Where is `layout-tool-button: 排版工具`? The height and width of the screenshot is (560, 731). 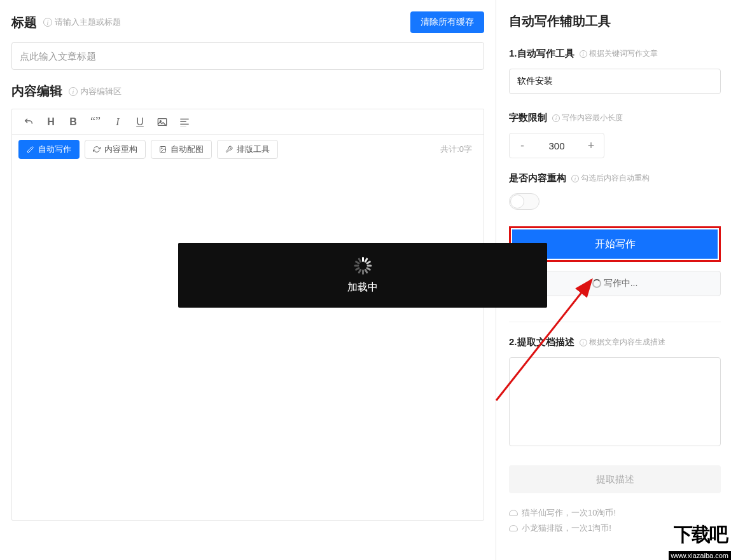
layout-tool-button: 排版工具 is located at coordinates (247, 149).